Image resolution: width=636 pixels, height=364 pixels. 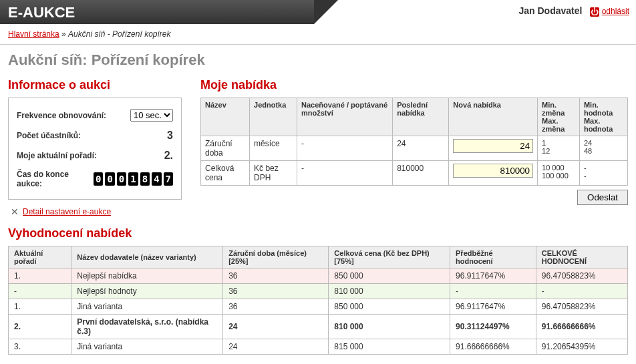 I want to click on info-box: Frekvence obnovování: 10 sec. Počet účas…, so click(x=95, y=148).